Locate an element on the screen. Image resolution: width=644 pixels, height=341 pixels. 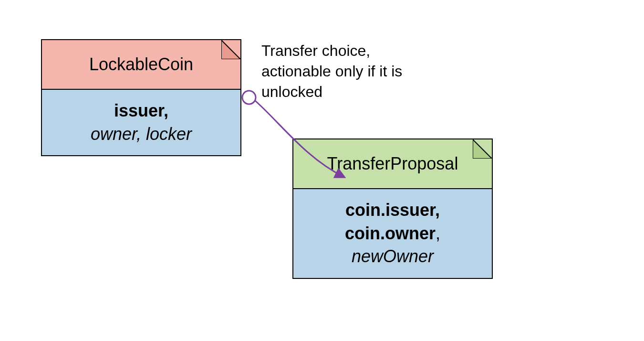
transfer-proposal-newowner: newOwner is located at coordinates (393, 257).